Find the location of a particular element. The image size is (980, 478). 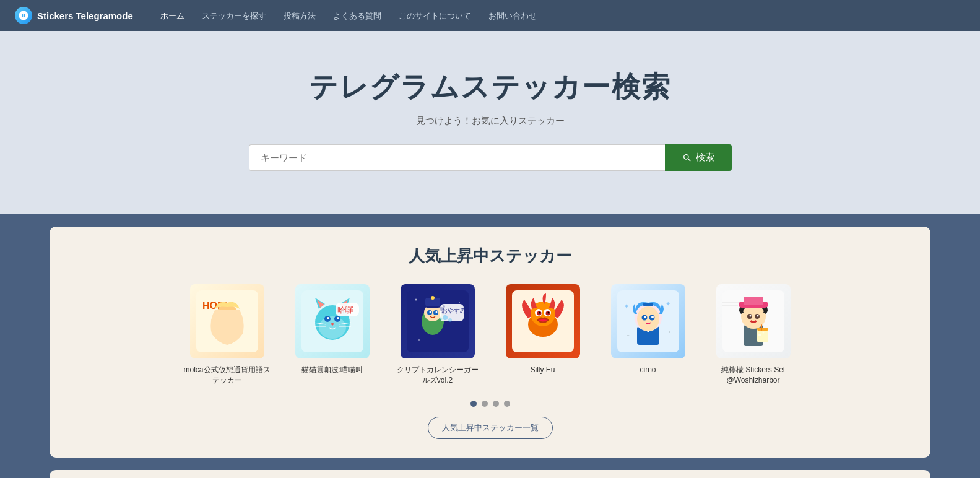

nav-item-home: ホーム is located at coordinates (172, 16).